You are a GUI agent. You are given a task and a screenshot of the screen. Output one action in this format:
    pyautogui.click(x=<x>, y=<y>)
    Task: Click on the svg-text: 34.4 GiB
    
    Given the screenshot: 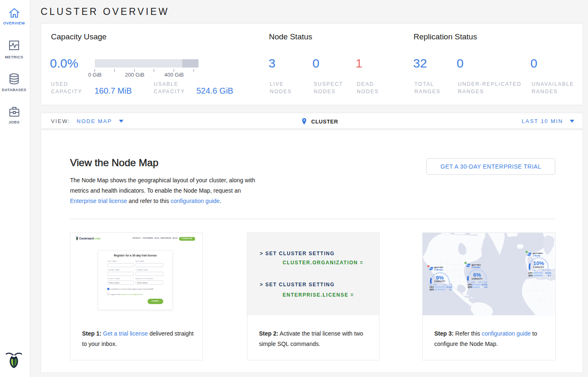 What is the action you would take?
    pyautogui.click(x=547, y=270)
    